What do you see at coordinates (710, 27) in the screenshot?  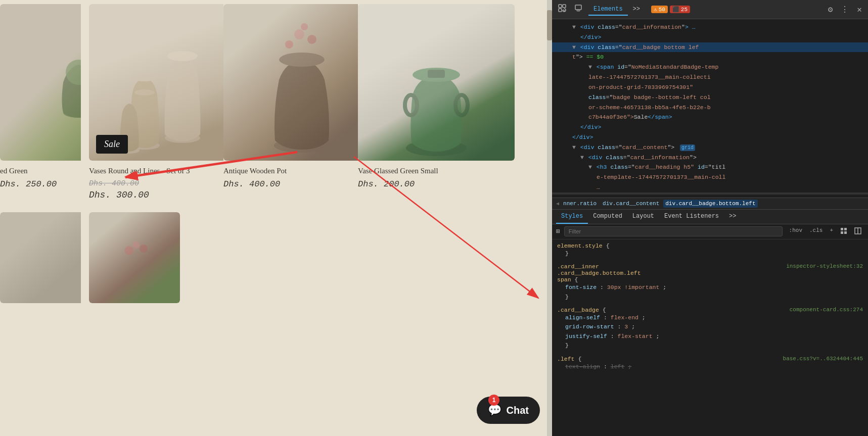 I see `html-line-1: ▼ <div class="card__information"> …` at bounding box center [710, 27].